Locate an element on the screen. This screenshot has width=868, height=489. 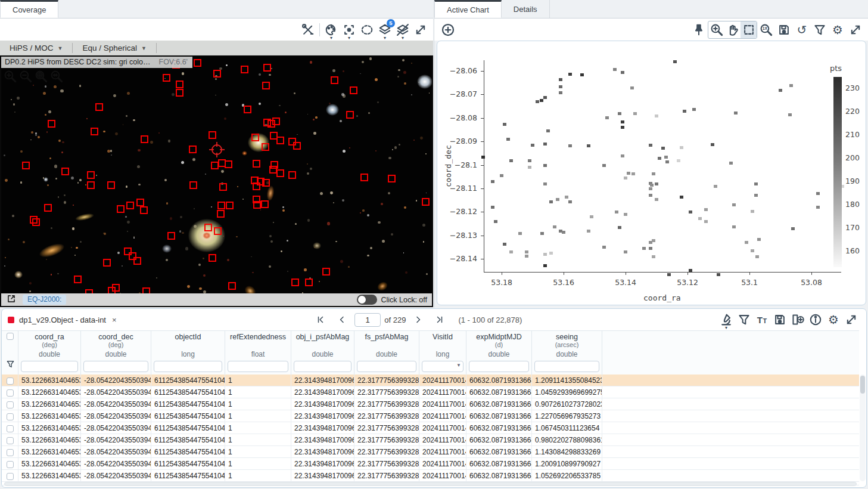
info-icon is located at coordinates (816, 320).